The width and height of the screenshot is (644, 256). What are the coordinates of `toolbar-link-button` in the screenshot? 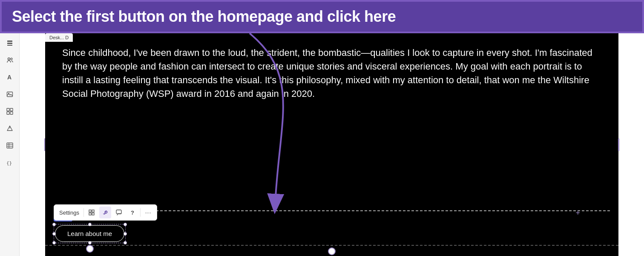 It's located at (105, 212).